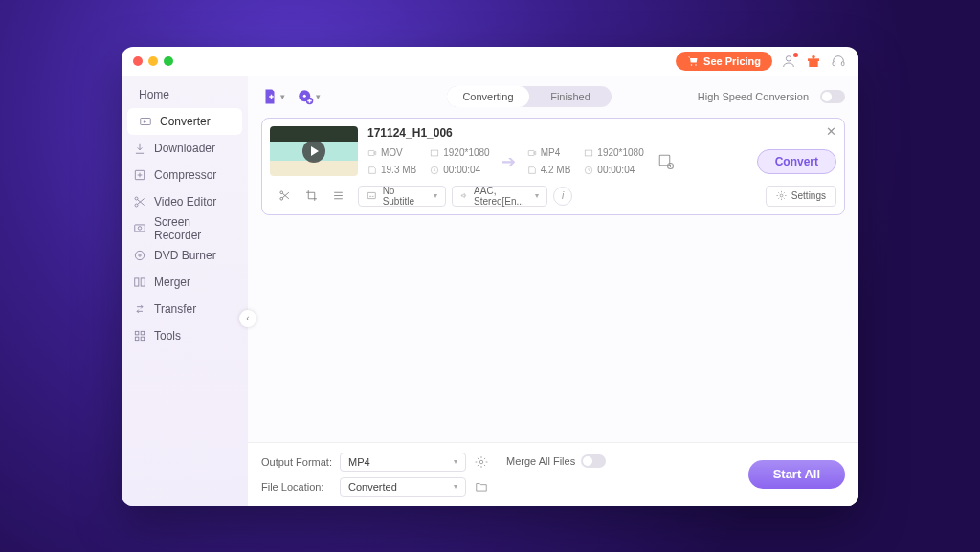  What do you see at coordinates (838, 61) in the screenshot?
I see `headset-icon` at bounding box center [838, 61].